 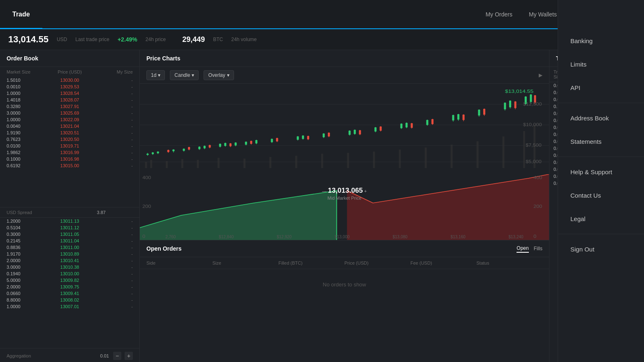 What do you see at coordinates (70, 120) in the screenshot?
I see `sell-order-row: 1.000013022.09-` at bounding box center [70, 120].